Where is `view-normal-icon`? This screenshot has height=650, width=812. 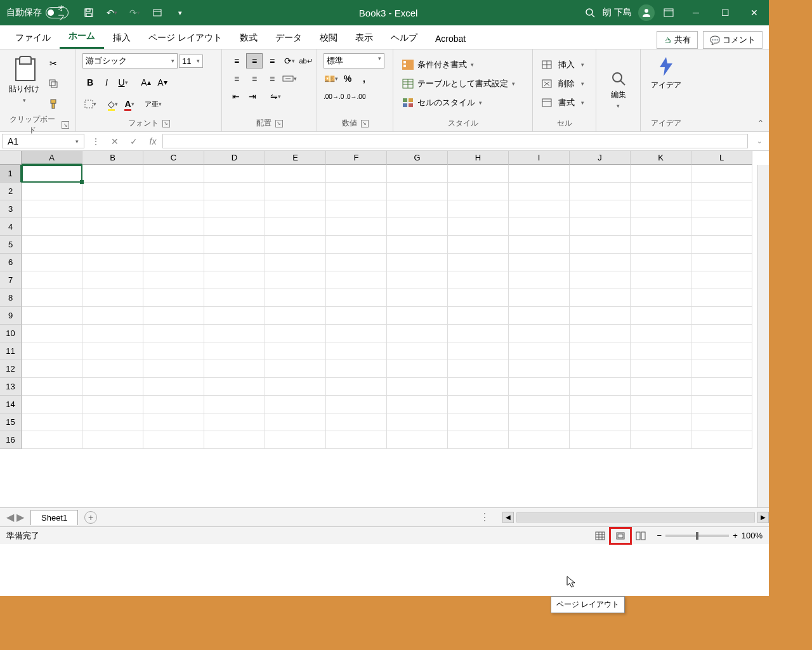
view-normal-icon is located at coordinates (600, 536).